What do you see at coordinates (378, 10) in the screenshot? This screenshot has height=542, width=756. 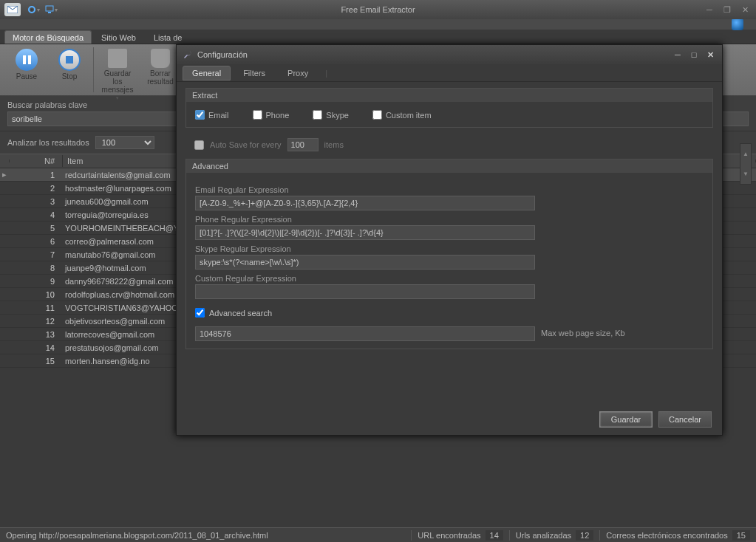 I see `app-title: Free Email Extractor` at bounding box center [378, 10].